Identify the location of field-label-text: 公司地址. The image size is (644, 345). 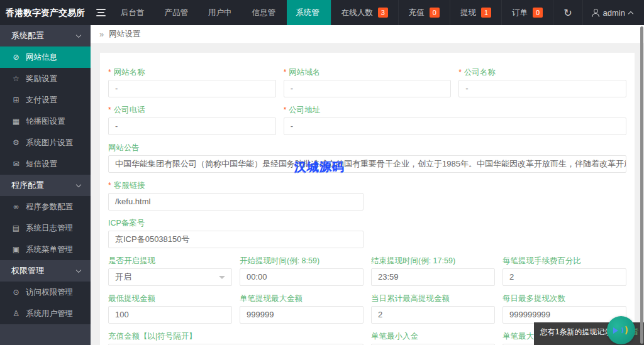
(304, 110).